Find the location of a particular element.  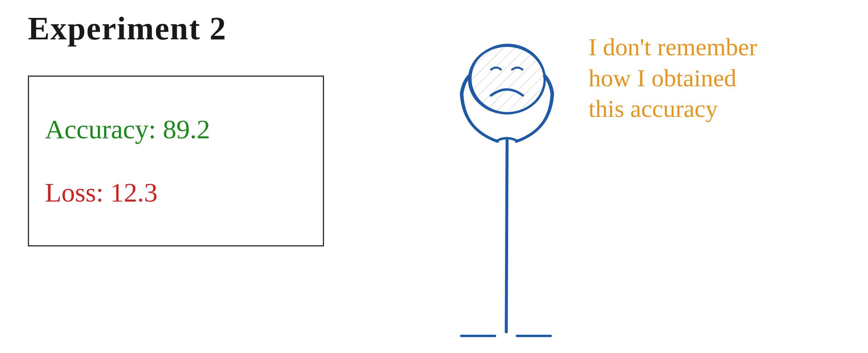

speech-line-1: I don't remember is located at coordinates (718, 47).